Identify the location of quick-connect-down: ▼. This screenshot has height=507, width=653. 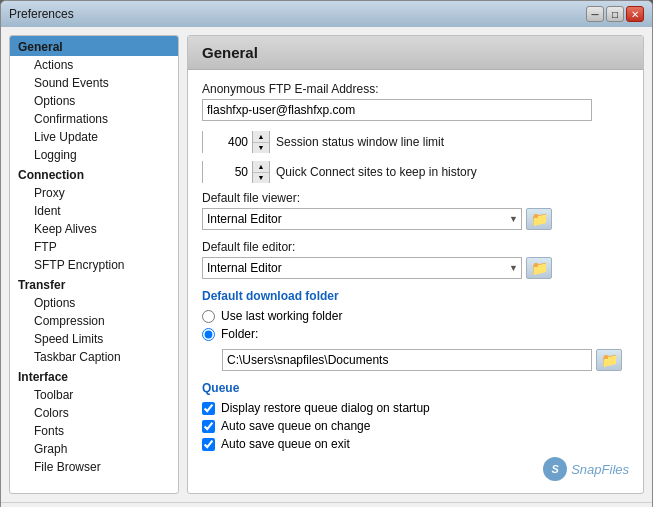
(261, 178).